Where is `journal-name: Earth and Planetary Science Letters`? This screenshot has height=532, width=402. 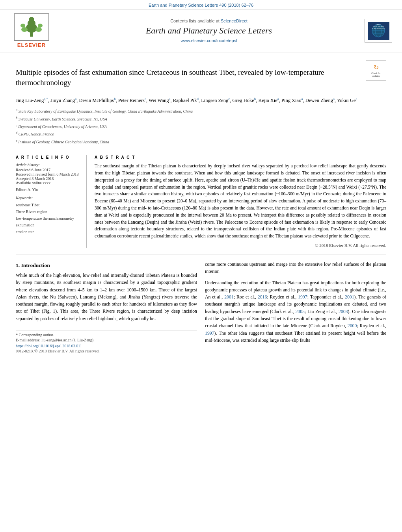 journal-name: Earth and Planetary Science Letters is located at coordinates (209, 31).